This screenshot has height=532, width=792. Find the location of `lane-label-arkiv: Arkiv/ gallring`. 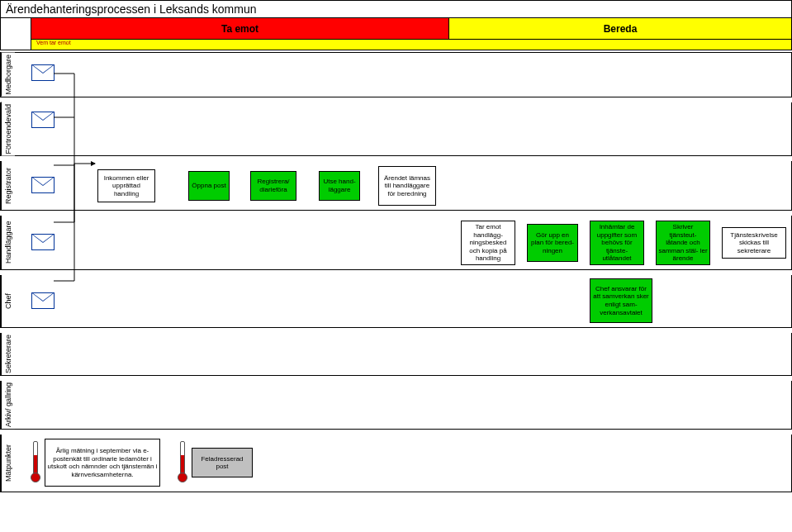

lane-label-arkiv: Arkiv/ gallring is located at coordinates (8, 405).